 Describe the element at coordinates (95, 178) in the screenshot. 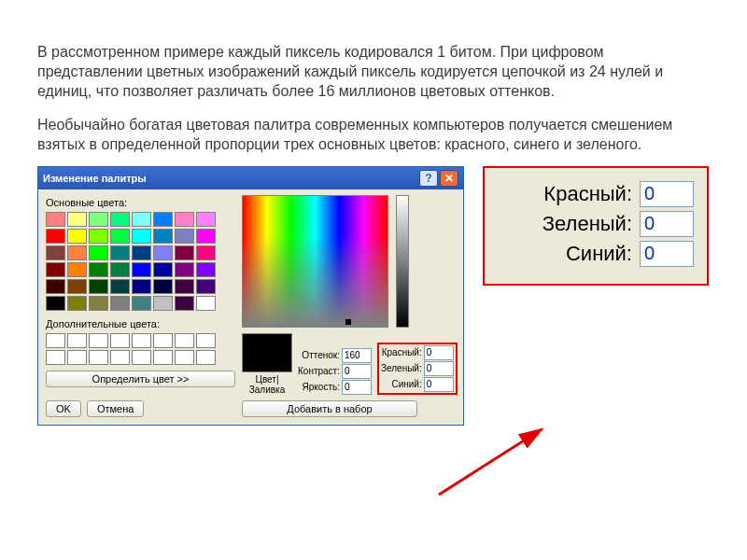

I see `dialog-title: Изменение палитры` at that location.